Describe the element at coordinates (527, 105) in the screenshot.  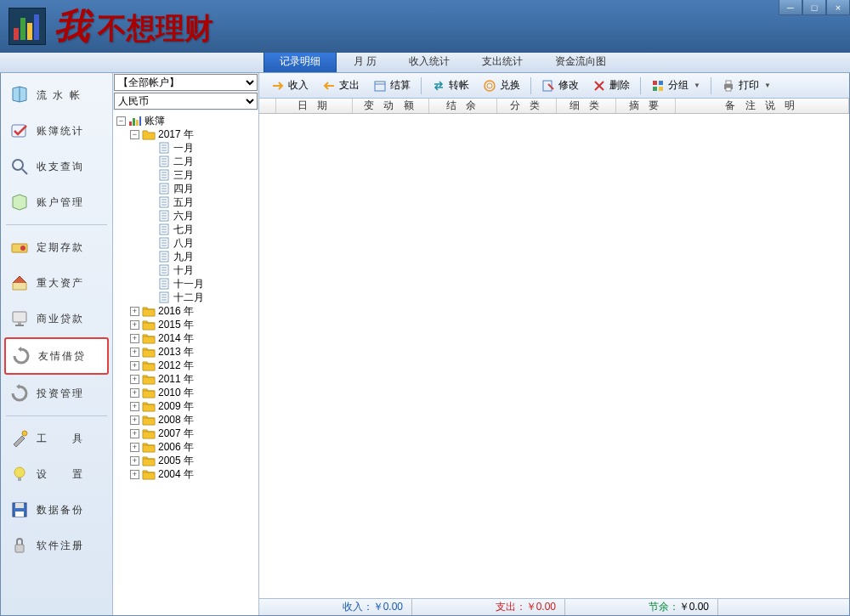
I see `col-category: 分 类` at that location.